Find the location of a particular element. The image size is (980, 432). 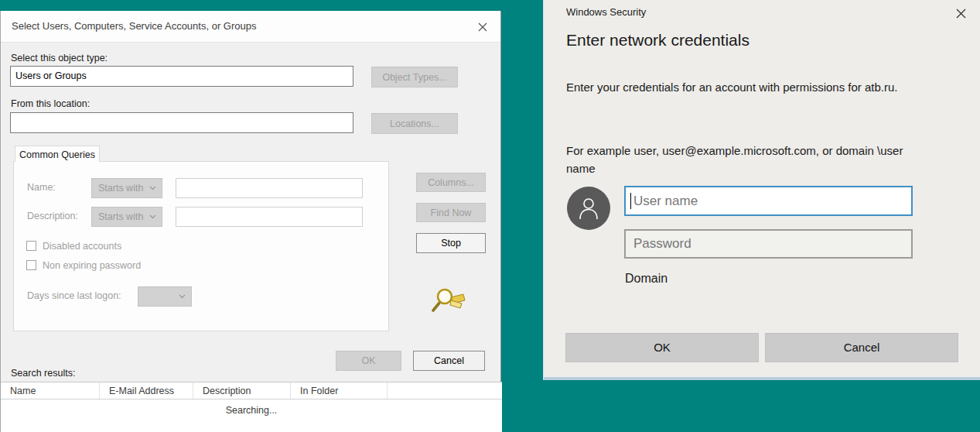

column-header-in-folder: In Folder is located at coordinates (339, 390).